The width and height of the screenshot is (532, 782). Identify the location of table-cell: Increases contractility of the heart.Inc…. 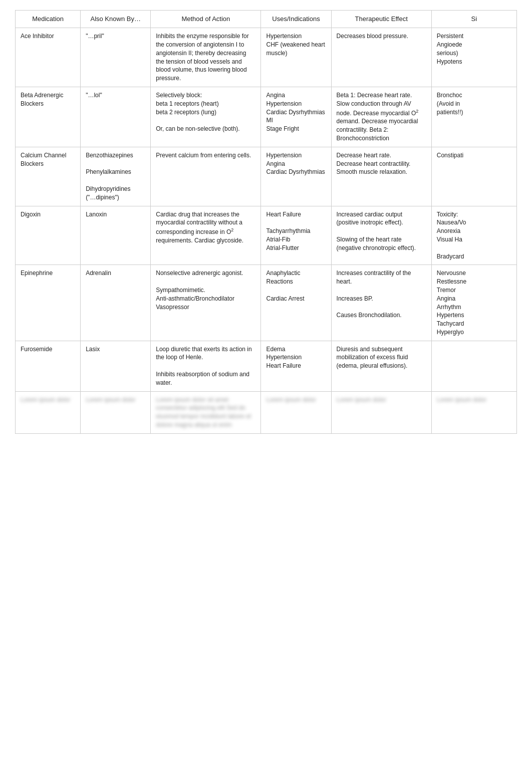
(381, 303).